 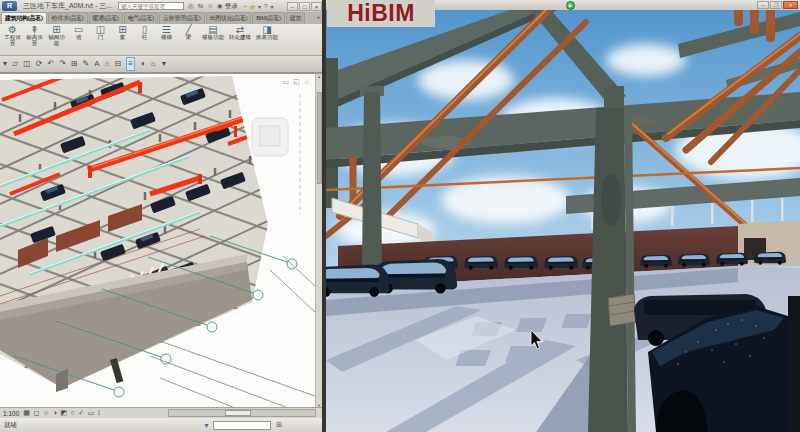 I want to click on effect-function-button: ◨ 效果功能, so click(x=267, y=32).